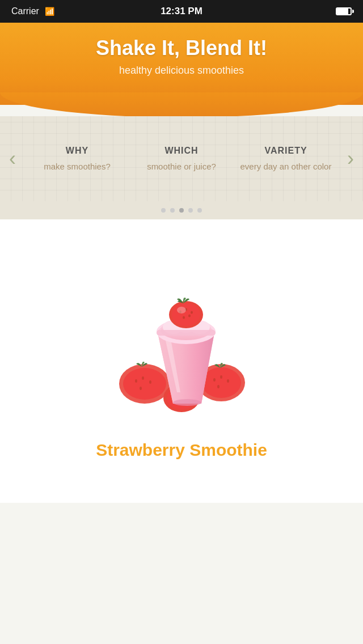 Image resolution: width=363 pixels, height=644 pixels. Describe the element at coordinates (182, 159) in the screenshot. I see `nav-items: WHY make smoothies? WHICH smoothie or ju…` at that location.